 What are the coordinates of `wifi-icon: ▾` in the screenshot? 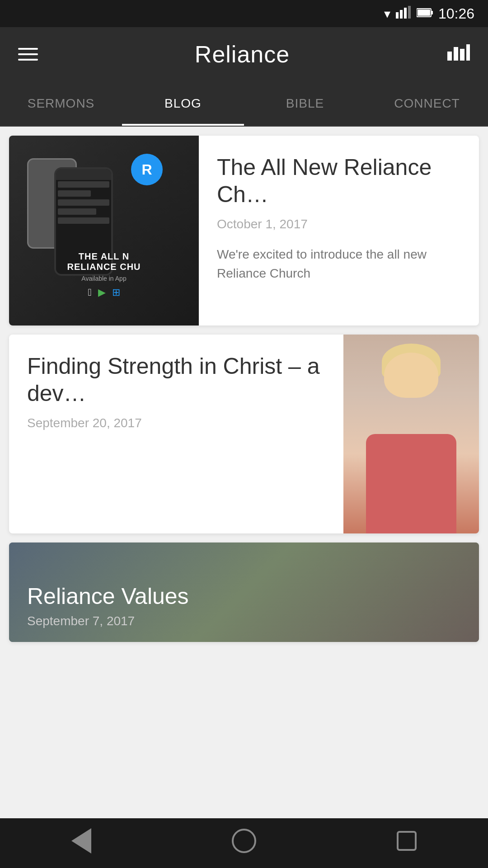 It's located at (387, 14).